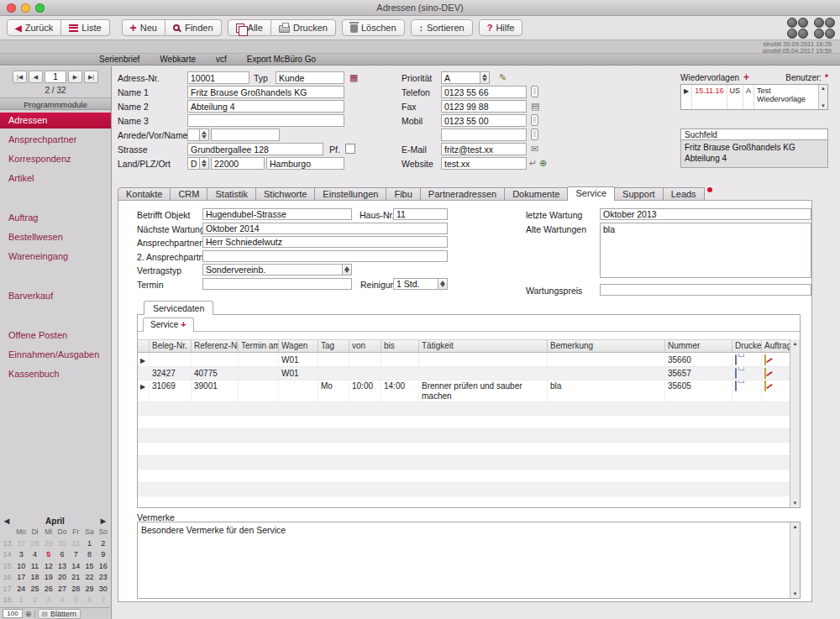 Image resolution: width=840 pixels, height=619 pixels. Describe the element at coordinates (686, 91) in the screenshot. I see `entry-expander-icon: ▶` at that location.